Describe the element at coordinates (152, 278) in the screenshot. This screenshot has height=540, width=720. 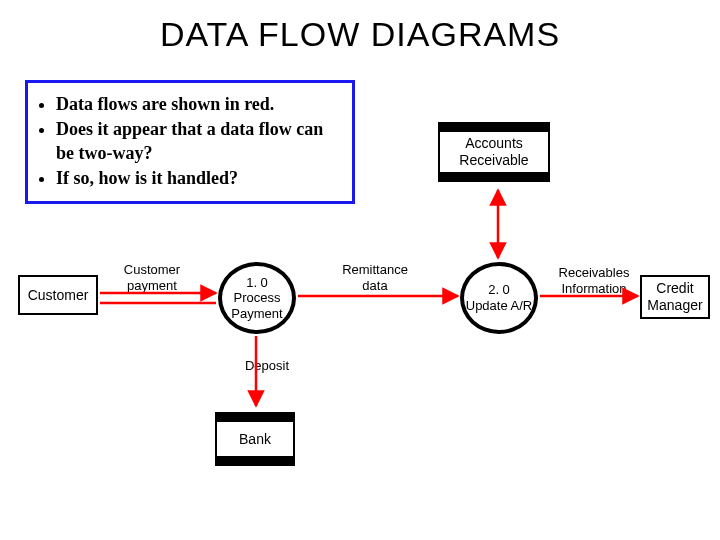
I see `flow-customer-payment: Customer payment` at that location.